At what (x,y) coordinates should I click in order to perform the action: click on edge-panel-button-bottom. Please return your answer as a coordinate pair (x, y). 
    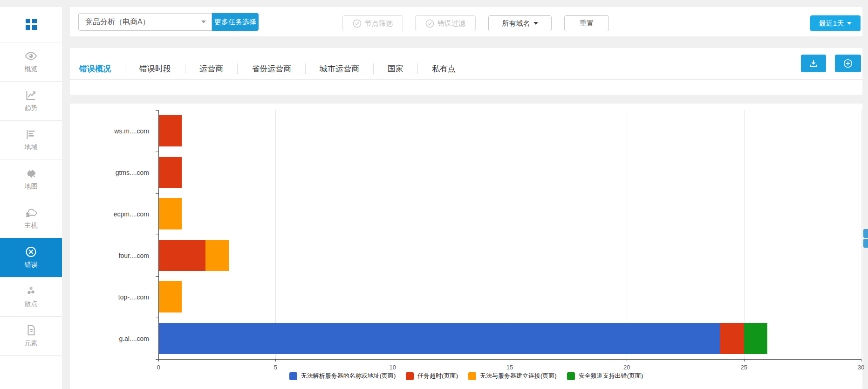
    Looking at the image, I should click on (866, 243).